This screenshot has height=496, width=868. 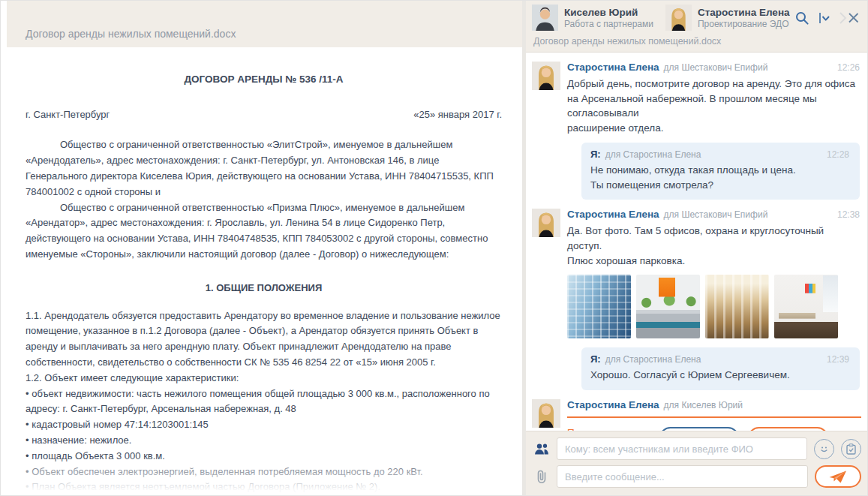 What do you see at coordinates (682, 449) in the screenshot?
I see `recipient-input` at bounding box center [682, 449].